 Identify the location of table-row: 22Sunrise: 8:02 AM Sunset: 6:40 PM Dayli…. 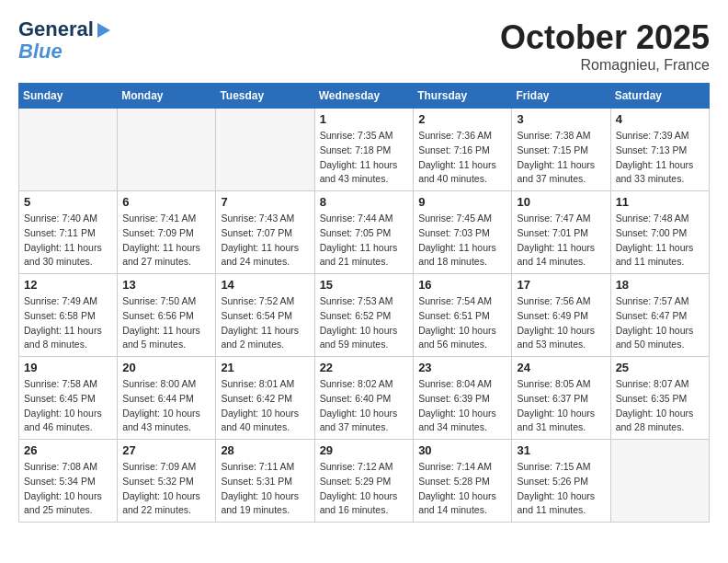
(364, 398).